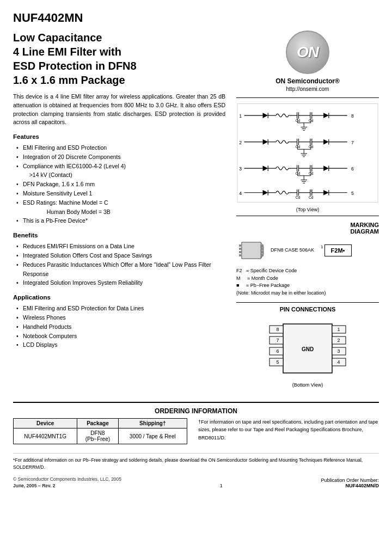 This screenshot has width=392, height=551. What do you see at coordinates (308, 250) in the screenshot?
I see `marking-content: DFN8 CASE 506AK 1 F2M•` at bounding box center [308, 250].